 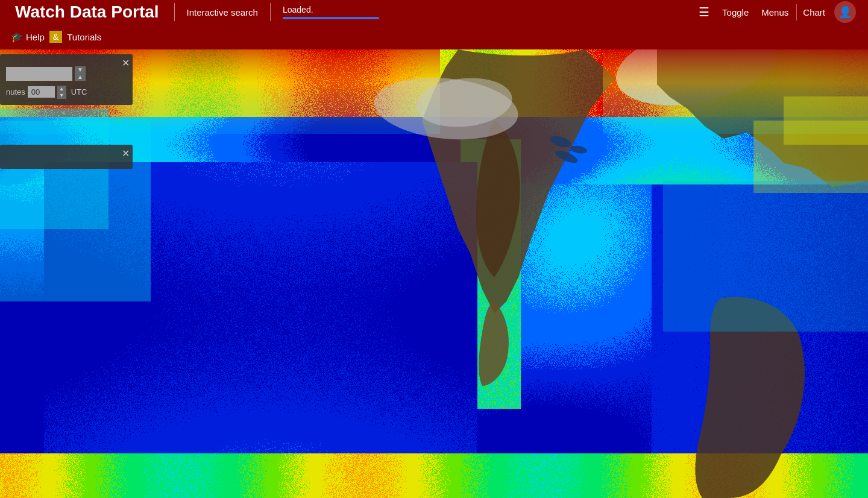 I want to click on header-bottom: 🎓 Help & Tutorials, so click(x=434, y=37).